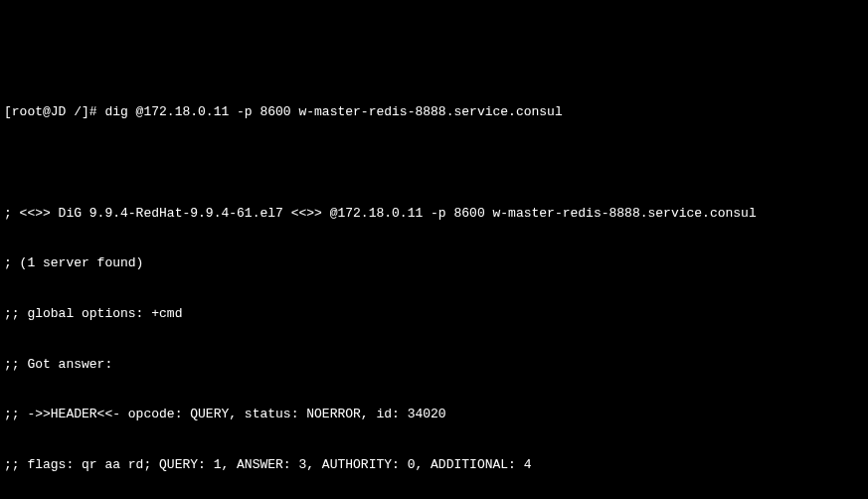  Describe the element at coordinates (434, 465) in the screenshot. I see `terminal-line: ;; flags: qr aa rd; QUERY: 1, ANSWER: 3,…` at that location.